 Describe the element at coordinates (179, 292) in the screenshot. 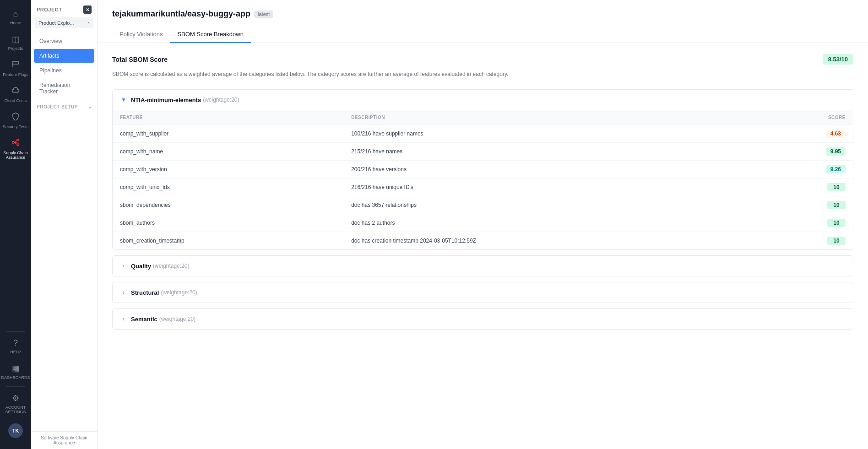

I see `accordion-subtitle-structural: (weightage:20)` at that location.